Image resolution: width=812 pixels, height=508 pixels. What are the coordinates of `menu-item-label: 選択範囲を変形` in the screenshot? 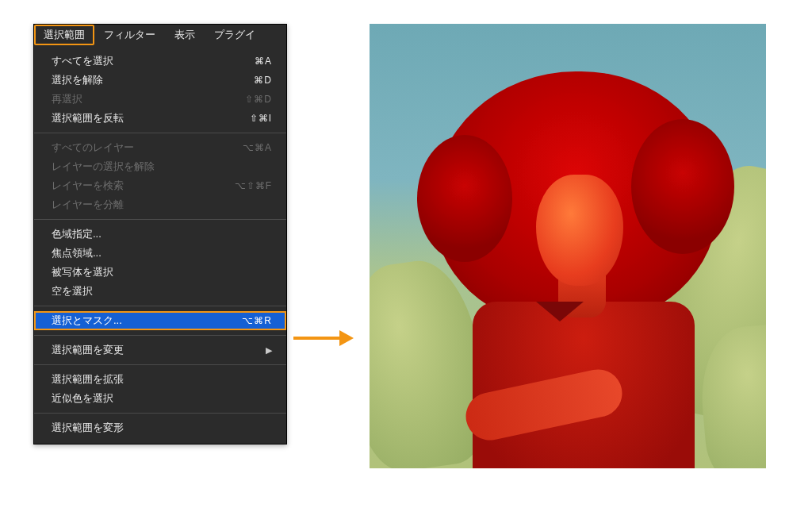 It's located at (87, 428).